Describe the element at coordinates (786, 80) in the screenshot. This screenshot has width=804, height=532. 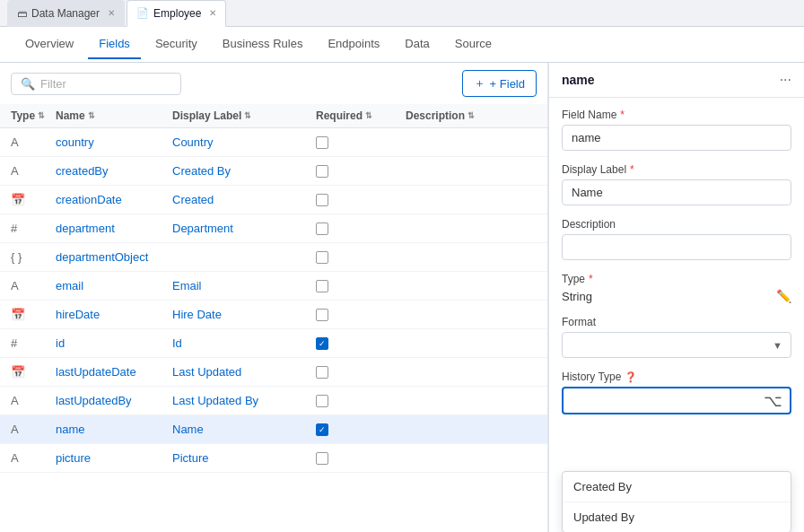
I see `more-button: ···` at that location.